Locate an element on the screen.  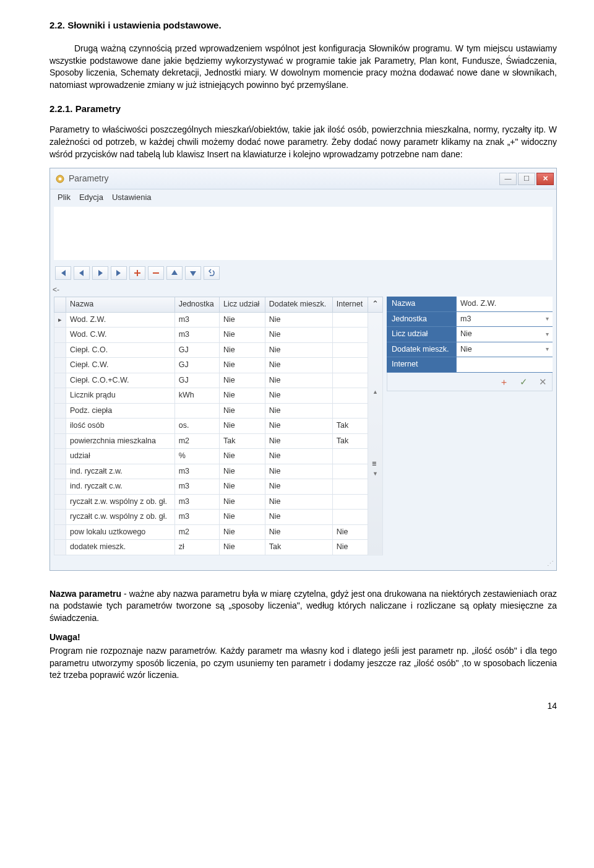
menu-ustawienia: Ustawienia is located at coordinates (132, 197).